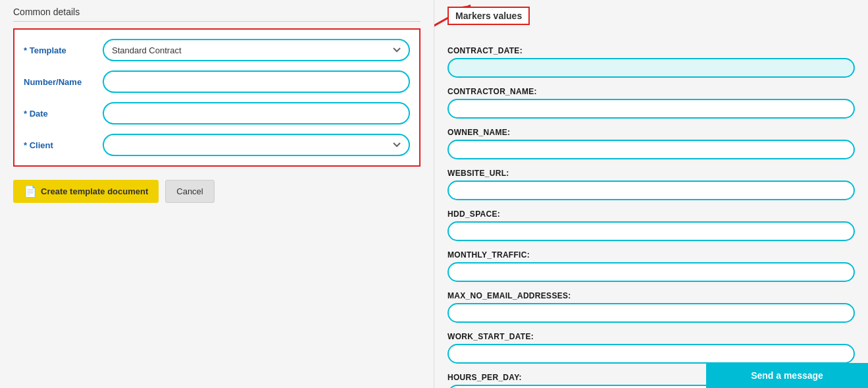  What do you see at coordinates (651, 184) in the screenshot?
I see `marker-field: WEBSITE_URL:` at bounding box center [651, 184].